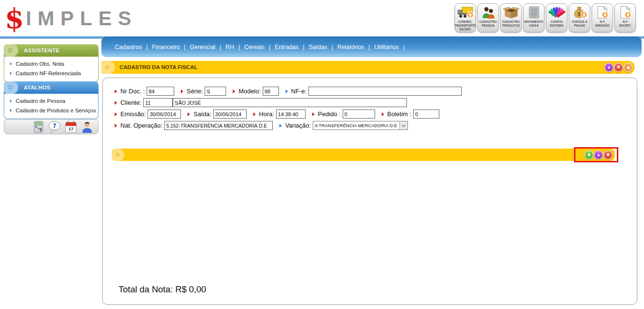  What do you see at coordinates (299, 91) in the screenshot?
I see `nfe-label: NF-e:` at bounding box center [299, 91].